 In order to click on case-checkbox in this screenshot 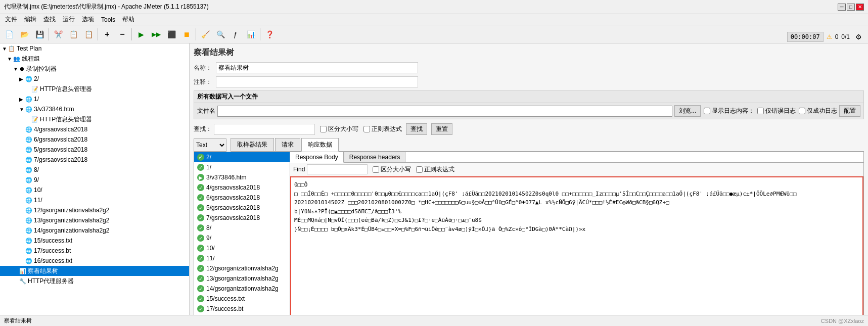, I will do `click(324, 129)`.